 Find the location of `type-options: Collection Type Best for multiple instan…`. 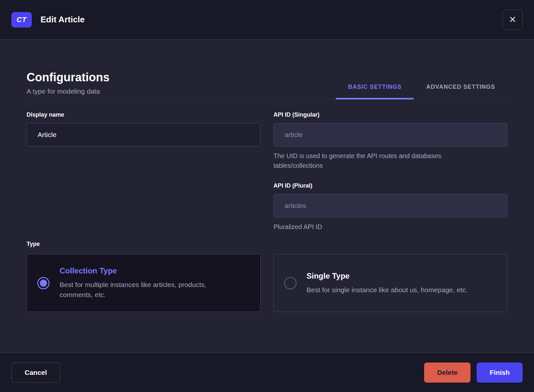

type-options: Collection Type Best for multiple instan… is located at coordinates (267, 283).